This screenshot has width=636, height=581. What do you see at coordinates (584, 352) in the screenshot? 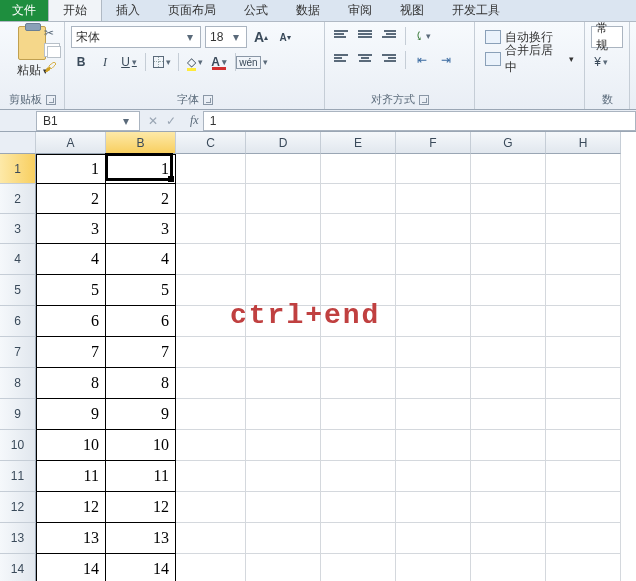
I see `cell-H7` at bounding box center [584, 352].